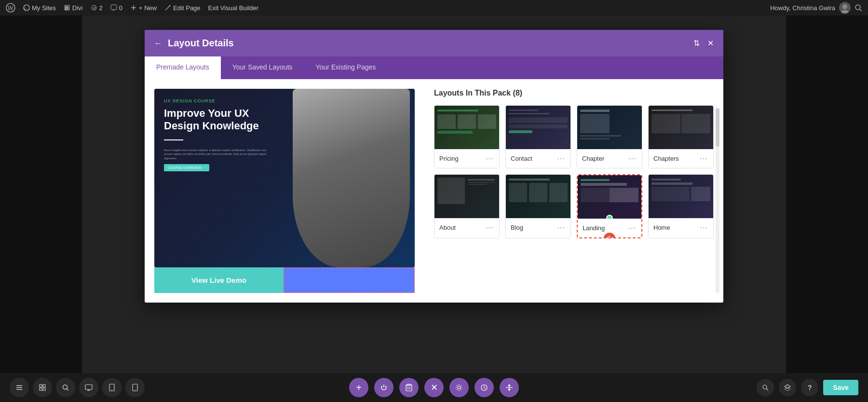 The image size is (868, 402). I want to click on layout-footer-home: Home ⋯, so click(681, 228).